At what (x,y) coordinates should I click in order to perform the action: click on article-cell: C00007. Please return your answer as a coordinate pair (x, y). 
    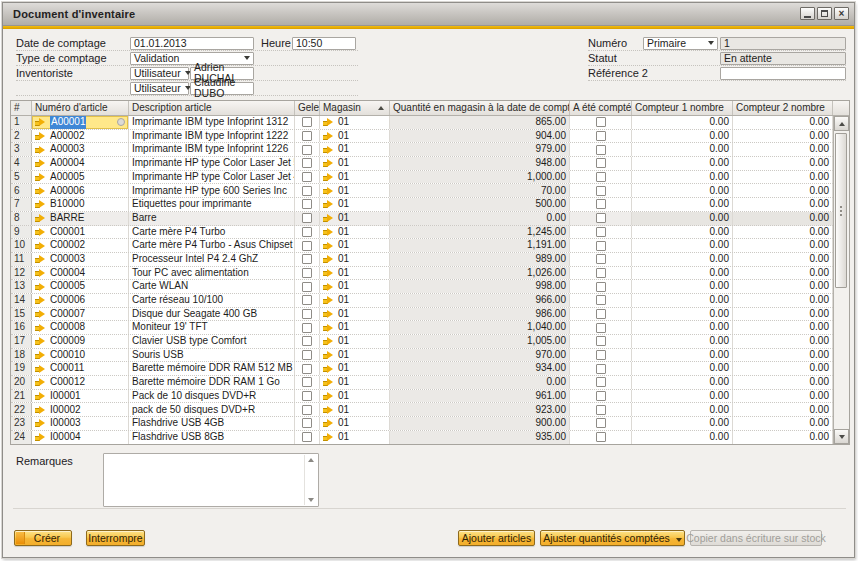
    Looking at the image, I should click on (80, 314).